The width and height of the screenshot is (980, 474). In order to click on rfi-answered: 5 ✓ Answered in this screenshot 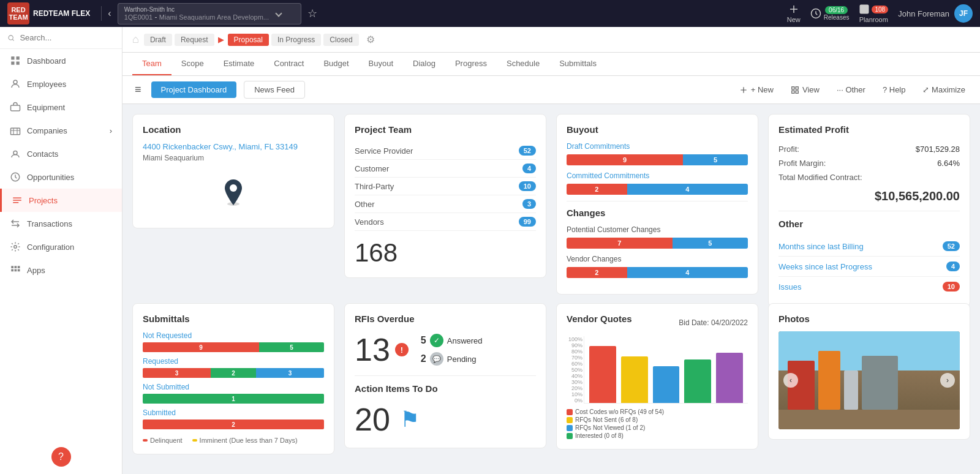, I will do `click(452, 340)`.